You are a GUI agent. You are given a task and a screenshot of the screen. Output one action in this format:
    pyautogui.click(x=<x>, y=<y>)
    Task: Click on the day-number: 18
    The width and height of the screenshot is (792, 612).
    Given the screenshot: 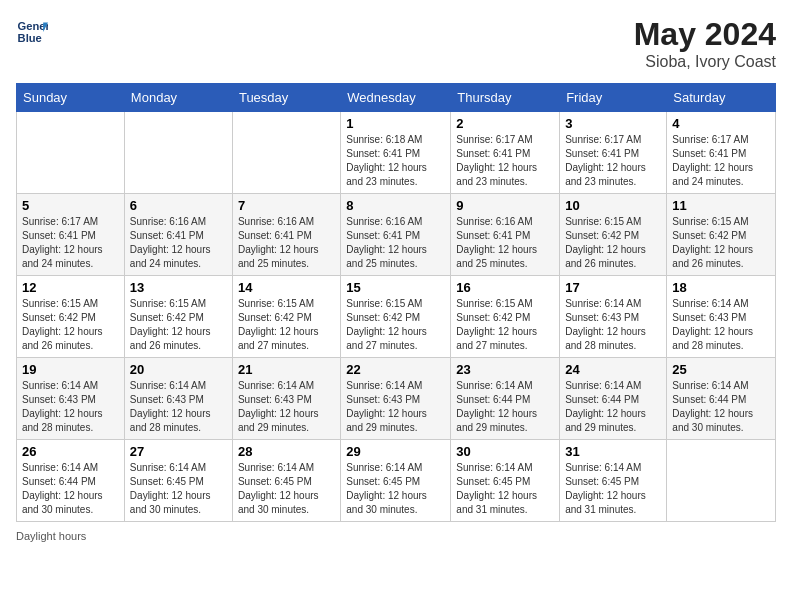 What is the action you would take?
    pyautogui.click(x=721, y=288)
    